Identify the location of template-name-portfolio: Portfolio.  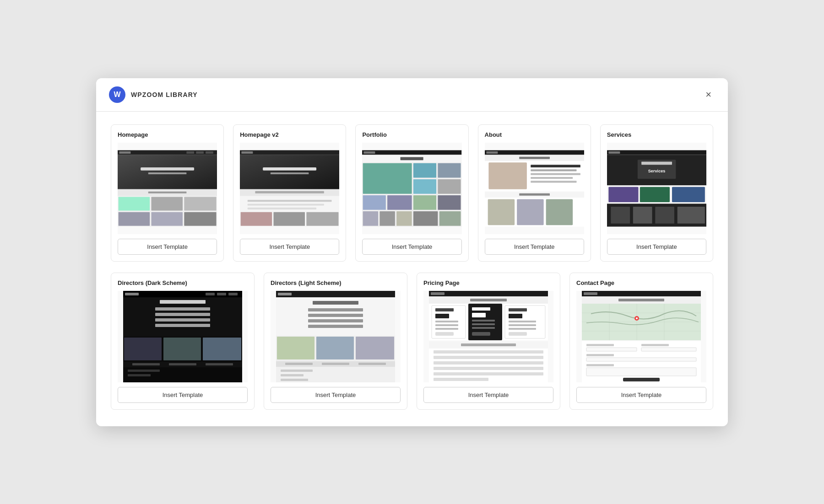
(412, 134).